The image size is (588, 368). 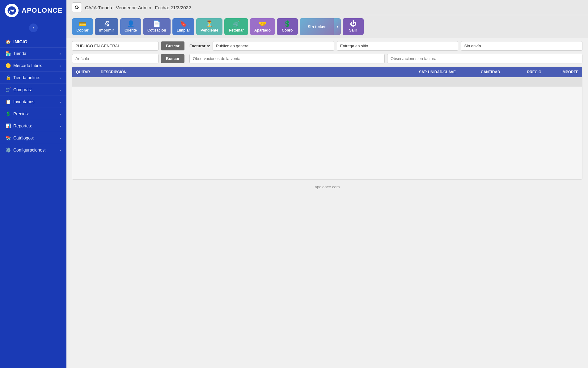 What do you see at coordinates (115, 46) in the screenshot?
I see `customer-input` at bounding box center [115, 46].